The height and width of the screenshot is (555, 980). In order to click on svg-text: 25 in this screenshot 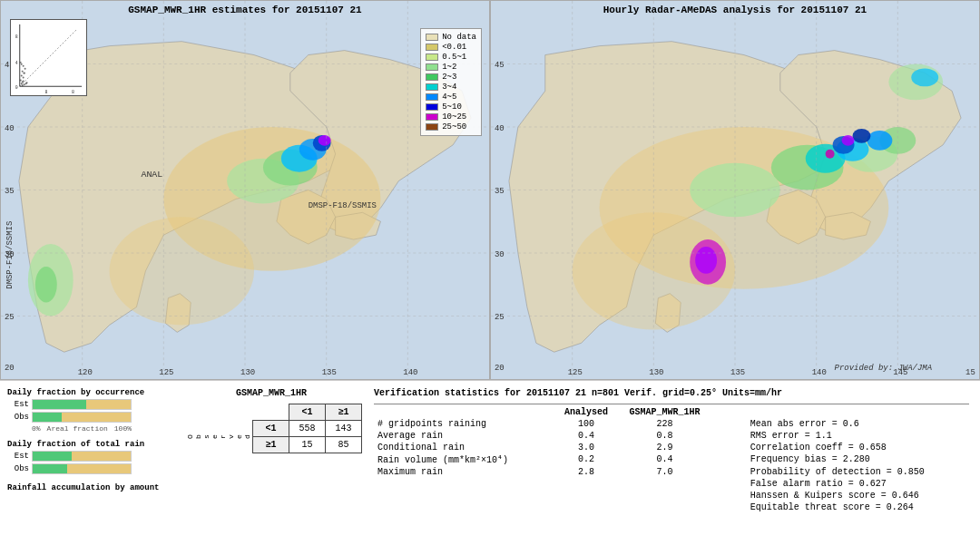, I will do `click(499, 317)`.